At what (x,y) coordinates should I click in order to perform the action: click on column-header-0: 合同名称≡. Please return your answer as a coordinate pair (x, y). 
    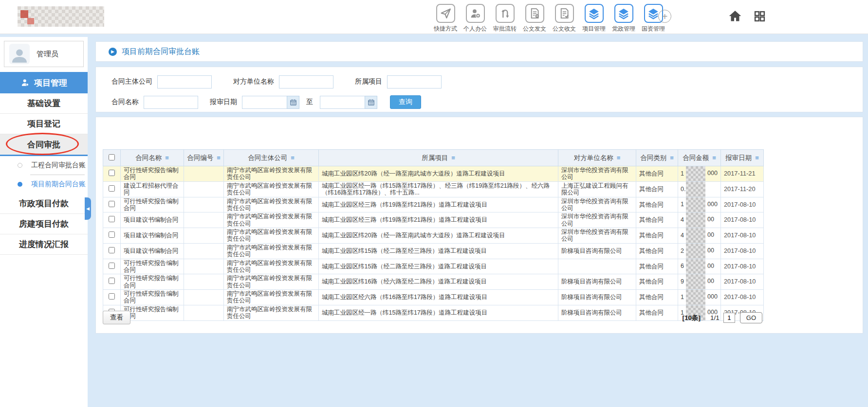
    Looking at the image, I should click on (152, 158).